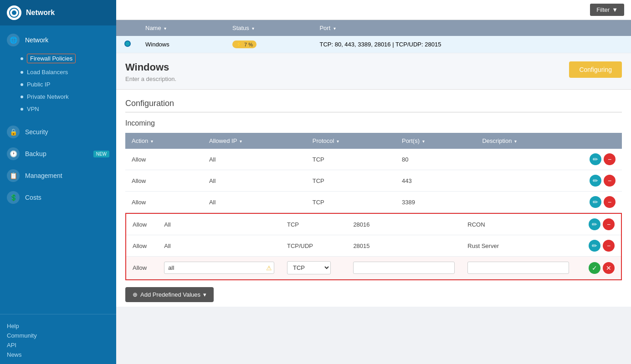  I want to click on col-ports: Port(s) ▾, so click(436, 141).